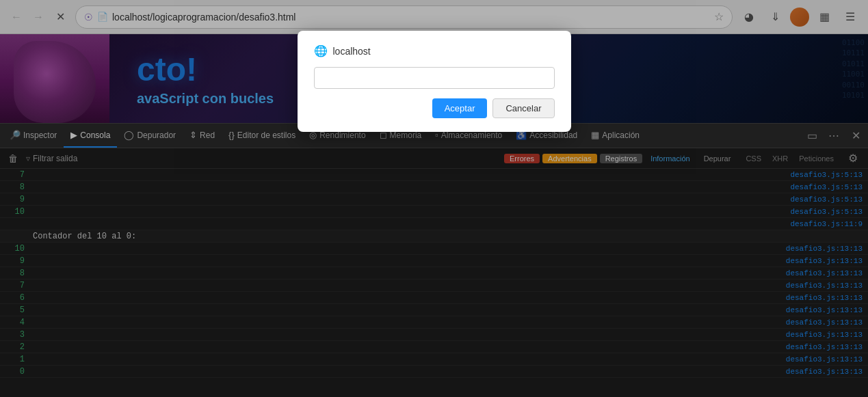  What do you see at coordinates (352, 51) in the screenshot?
I see `modal-title: localhost` at bounding box center [352, 51].